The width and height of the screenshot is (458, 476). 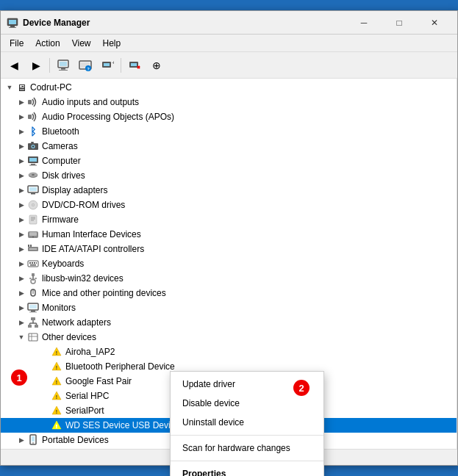 What do you see at coordinates (21, 293) in the screenshot?
I see `mice-expander: ▶` at bounding box center [21, 293].